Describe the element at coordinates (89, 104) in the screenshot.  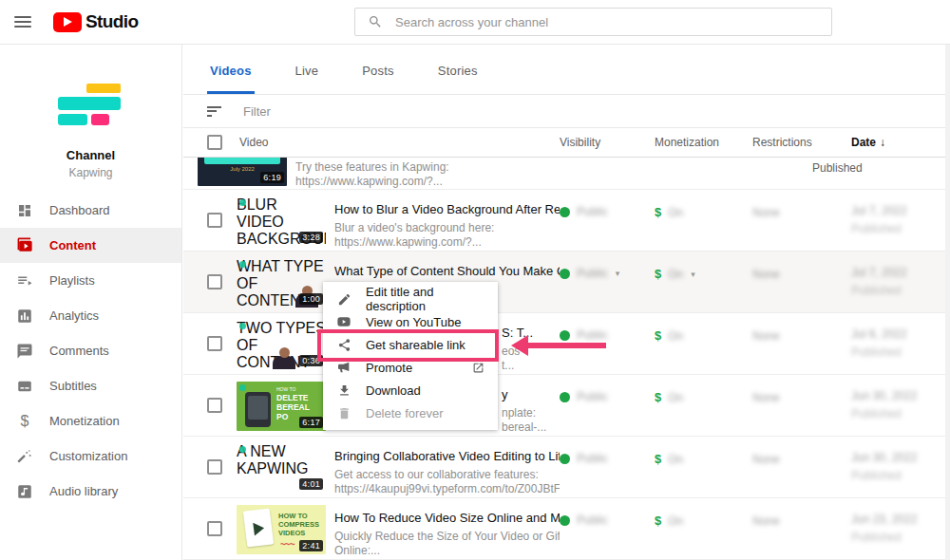
I see `channel-avatar` at that location.